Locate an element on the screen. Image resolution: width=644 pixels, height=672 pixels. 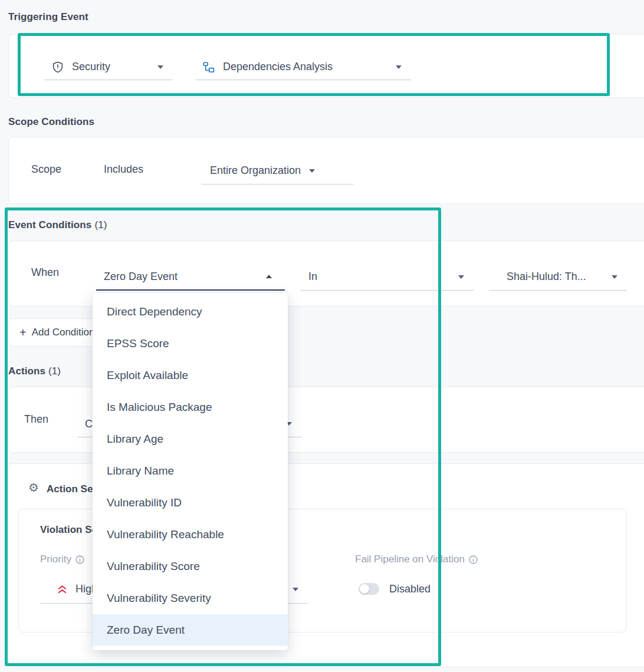
fail-pipeline-label: Fail Pipeline on Violation is located at coordinates (410, 559).